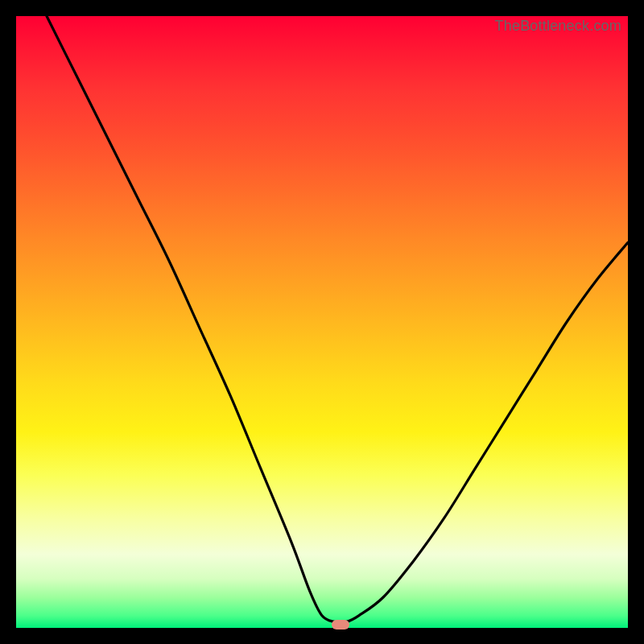 Image resolution: width=644 pixels, height=644 pixels. What do you see at coordinates (341, 625) in the screenshot?
I see `optimum-marker` at bounding box center [341, 625].